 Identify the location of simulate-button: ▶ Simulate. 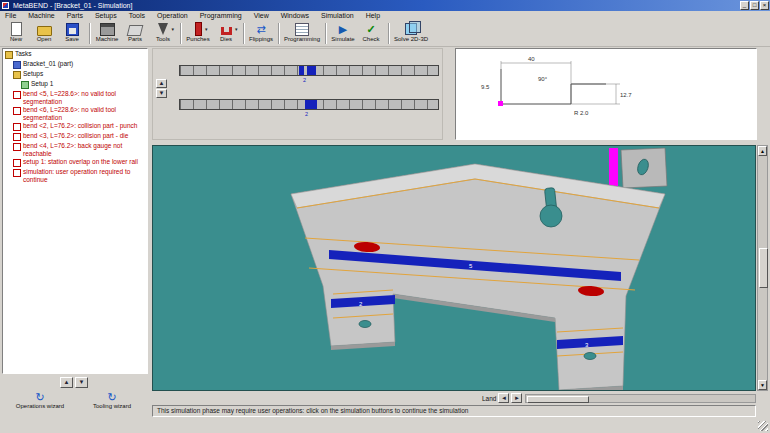
(343, 34).